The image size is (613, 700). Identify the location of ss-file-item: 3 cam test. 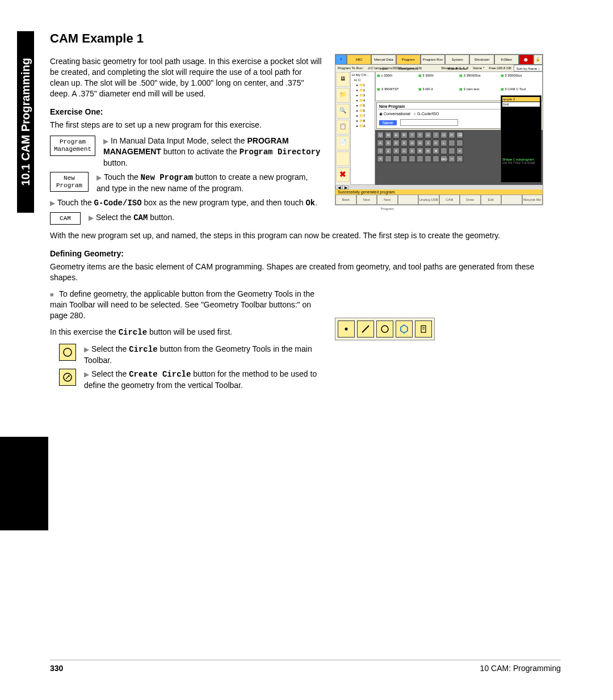
(480, 93).